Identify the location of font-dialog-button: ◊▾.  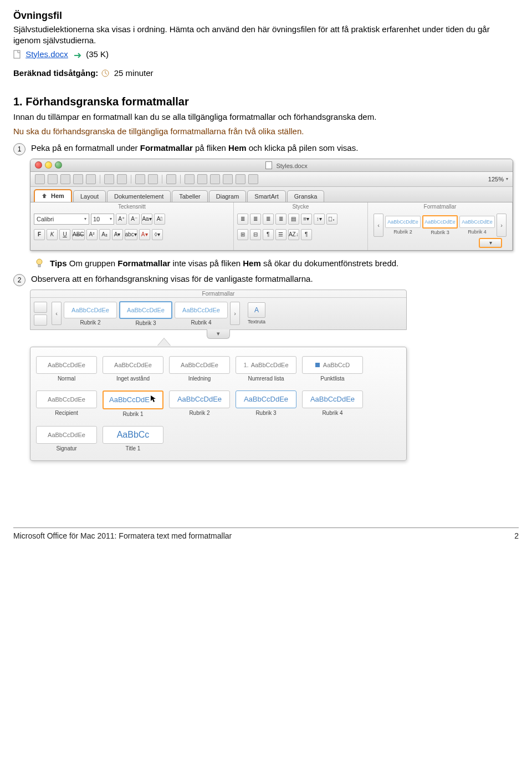
(157, 235).